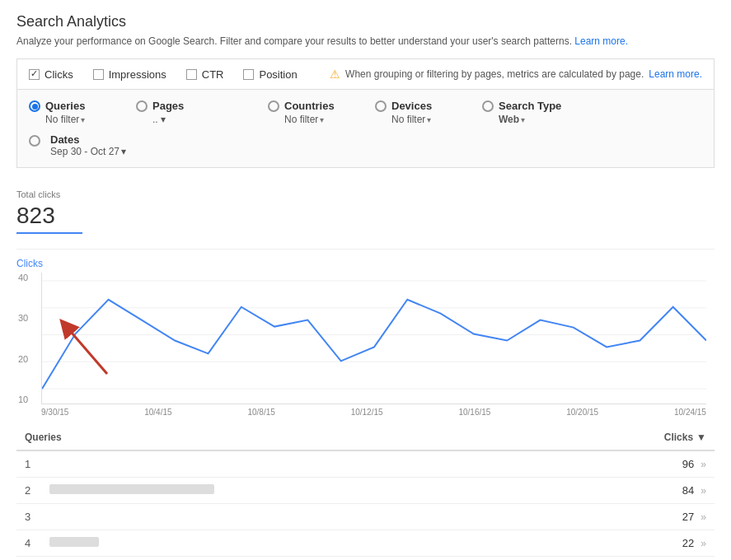 The height and width of the screenshot is (560, 731). Describe the element at coordinates (516, 74) in the screenshot. I see `warning-area: ⚠ When grouping or filtering by pages, m…` at that location.